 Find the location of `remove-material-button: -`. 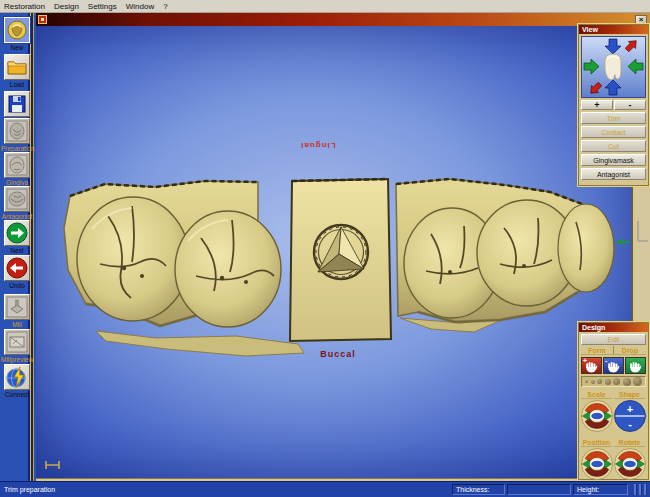

remove-material-button: - is located at coordinates (614, 366).